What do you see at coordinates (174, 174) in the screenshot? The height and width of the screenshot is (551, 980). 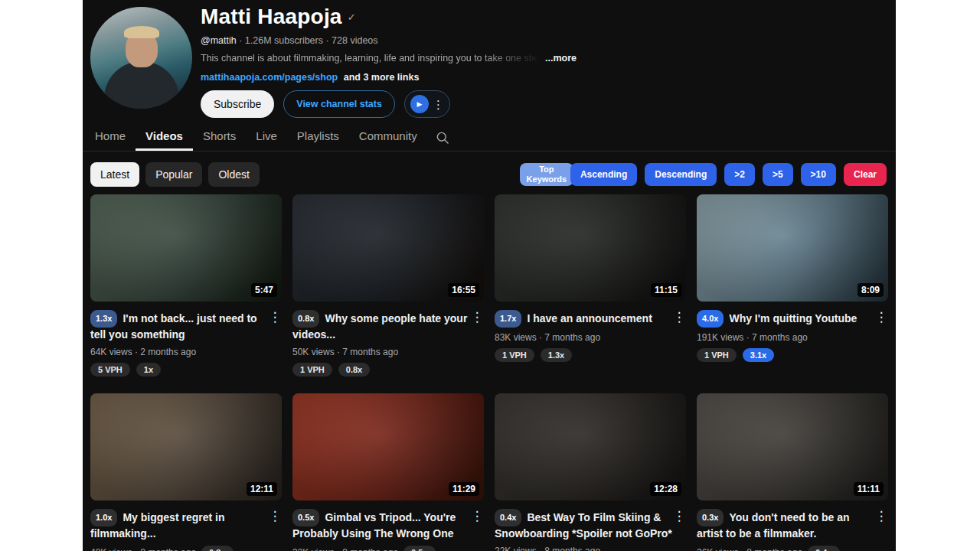 I see `sort-chip-popular: Popular` at bounding box center [174, 174].